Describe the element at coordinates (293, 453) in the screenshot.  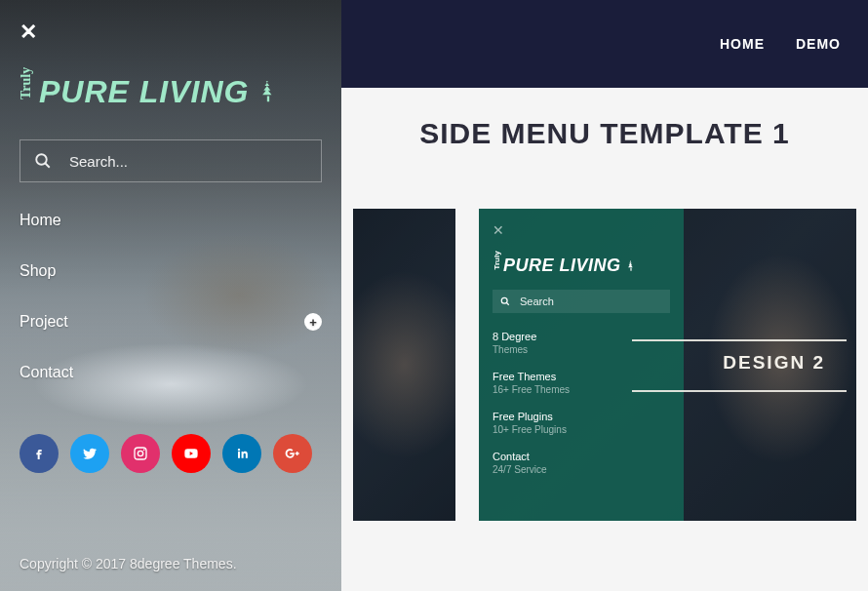
I see `google-plus-icon` at that location.